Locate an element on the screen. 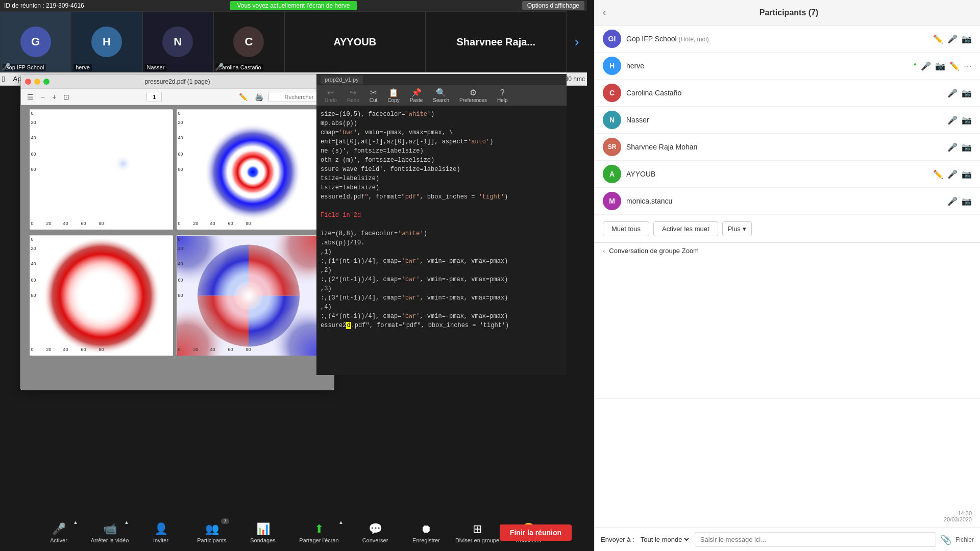 The width and height of the screenshot is (980, 551). more-btn: Plus ▾ is located at coordinates (737, 229).